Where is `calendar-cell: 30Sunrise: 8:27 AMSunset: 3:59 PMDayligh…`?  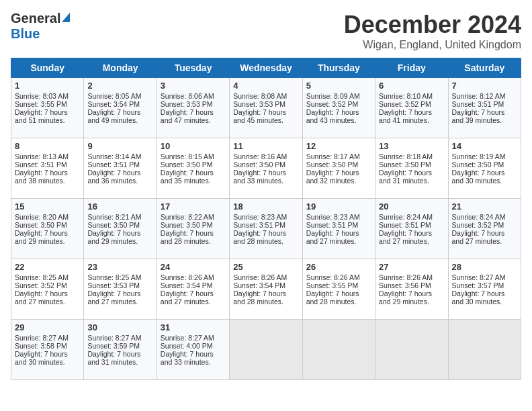
calendar-cell: 30Sunrise: 8:27 AMSunset: 3:59 PMDayligh… is located at coordinates (120, 350).